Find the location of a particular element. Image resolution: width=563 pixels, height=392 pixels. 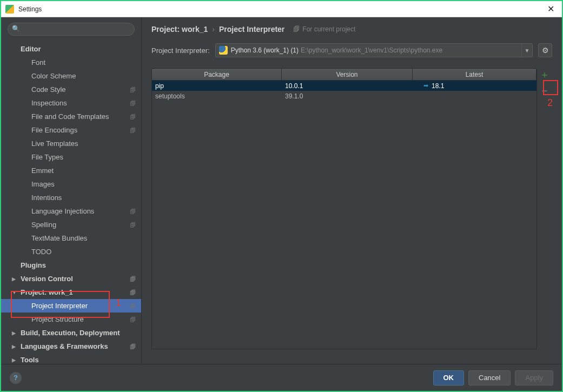

tree-arrow-icon: ▼ is located at coordinates (15, 293).